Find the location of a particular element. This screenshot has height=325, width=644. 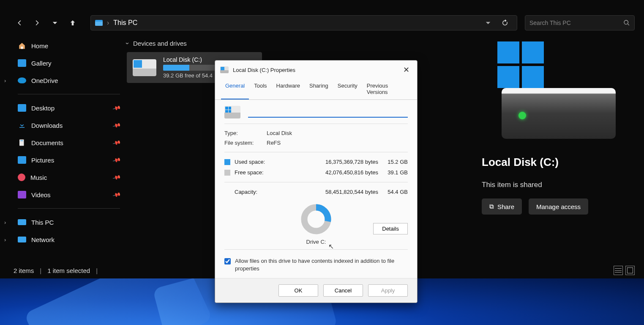

sidebar-label: This PC is located at coordinates (42, 223).